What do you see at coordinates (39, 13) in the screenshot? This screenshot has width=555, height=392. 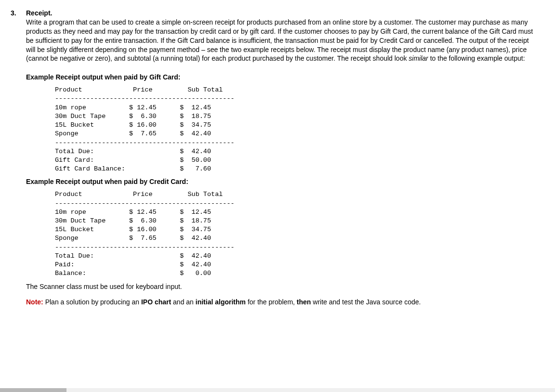 I see `question-title: Receipt.` at bounding box center [39, 13].